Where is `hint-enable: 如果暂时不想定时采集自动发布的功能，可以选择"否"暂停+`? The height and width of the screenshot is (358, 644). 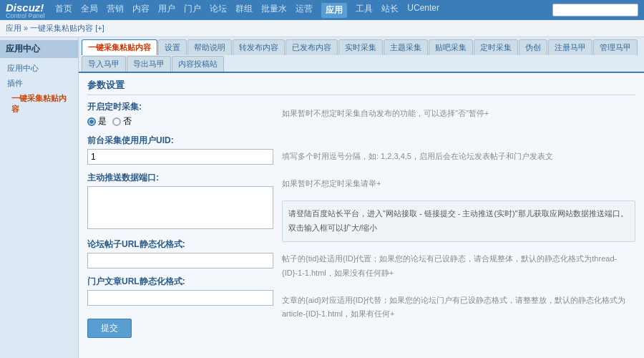
hint-enable: 如果暂时不想定时采集自动发布的功能，可以选择"否"暂停+ is located at coordinates (459, 114).